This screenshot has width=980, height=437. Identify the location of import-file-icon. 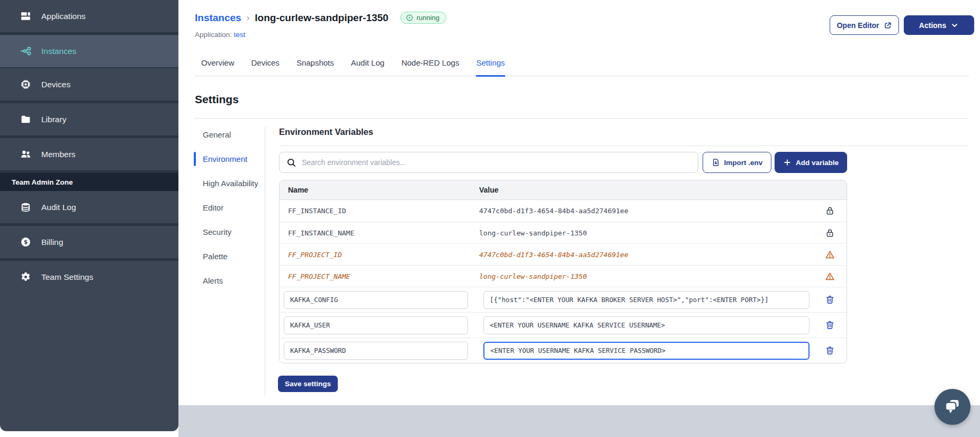
(716, 162).